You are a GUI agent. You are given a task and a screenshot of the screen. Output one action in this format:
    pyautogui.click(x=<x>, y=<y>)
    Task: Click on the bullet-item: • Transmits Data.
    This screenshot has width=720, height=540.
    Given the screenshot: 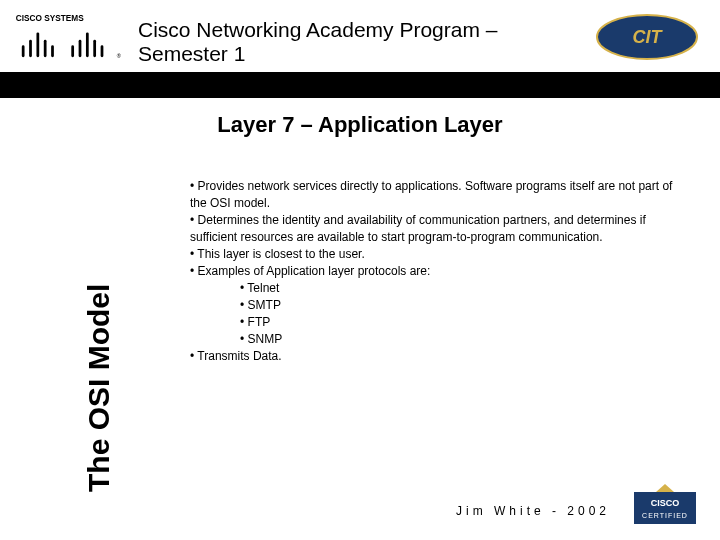 What is the action you would take?
    pyautogui.click(x=440, y=356)
    